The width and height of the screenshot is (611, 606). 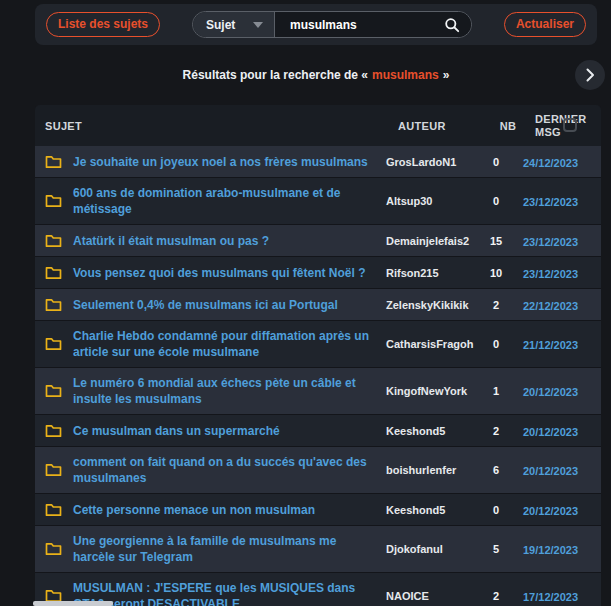 What do you see at coordinates (230, 549) in the screenshot?
I see `topic-title-link: Une georgienne à la famille de musulmans…` at bounding box center [230, 549].